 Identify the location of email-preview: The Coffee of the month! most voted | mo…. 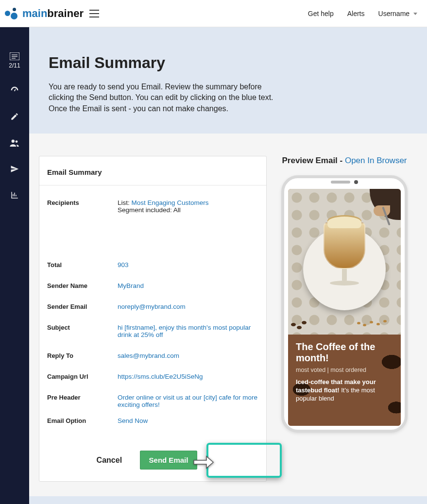
(344, 307).